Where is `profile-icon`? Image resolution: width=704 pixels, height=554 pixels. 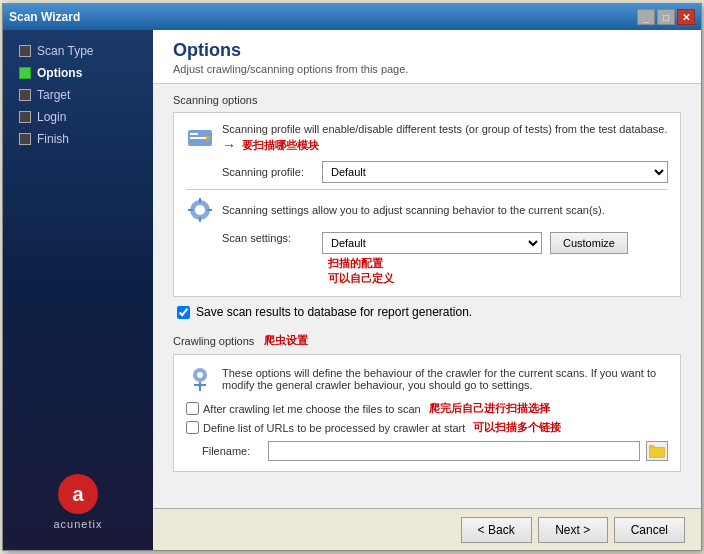 profile-icon is located at coordinates (200, 138).